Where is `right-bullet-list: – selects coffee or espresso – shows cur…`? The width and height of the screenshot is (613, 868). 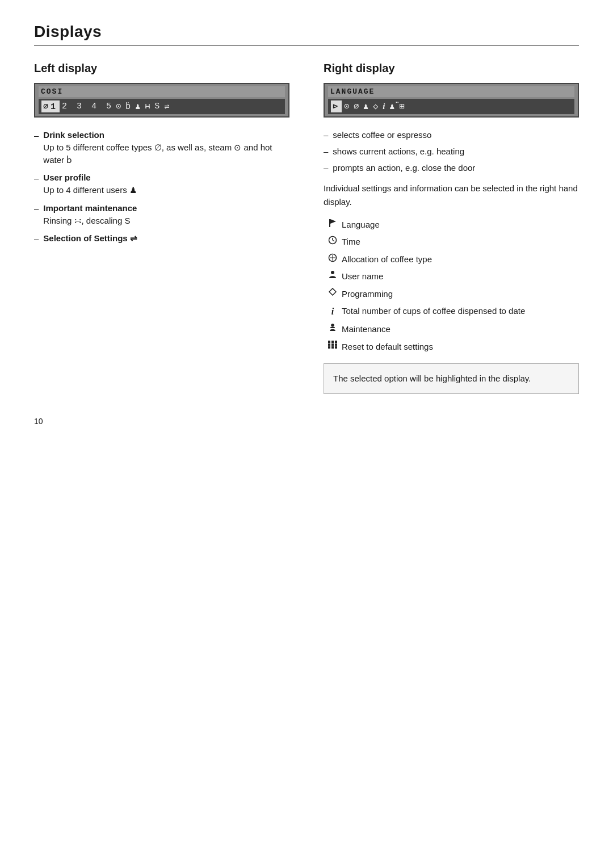 right-bullet-list: – selects coffee or espresso – shows cur… is located at coordinates (451, 151).